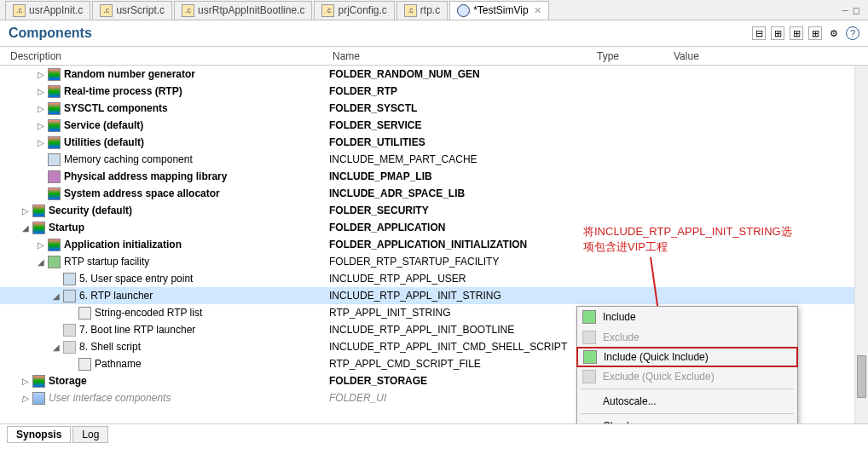  I want to click on row-description: String-encoded RTP list, so click(148, 313).